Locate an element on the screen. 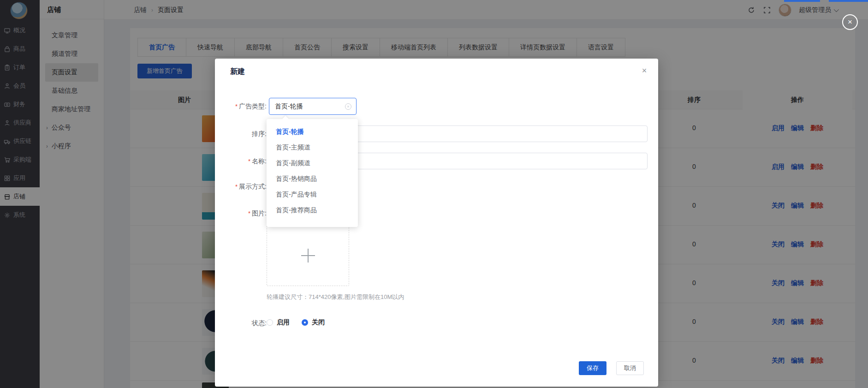 Image resolution: width=868 pixels, height=388 pixels. ad-type-value: 首页-轮播 is located at coordinates (310, 107).